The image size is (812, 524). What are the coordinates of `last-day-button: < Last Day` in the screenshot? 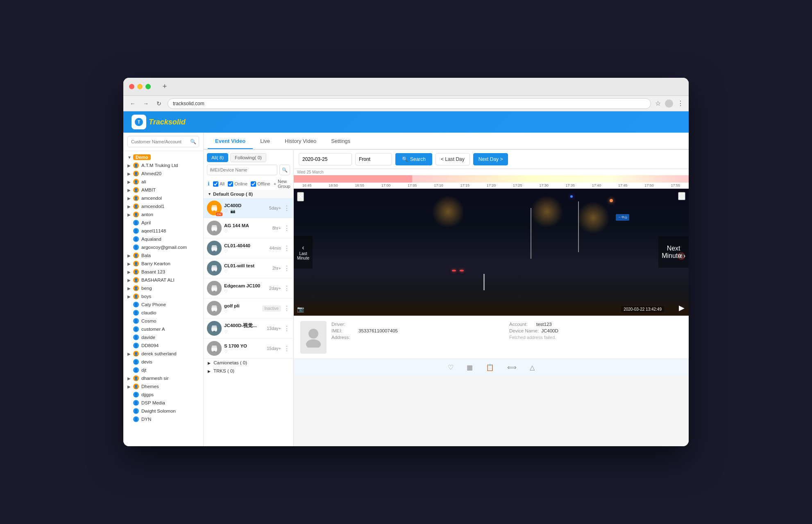 It's located at (453, 159).